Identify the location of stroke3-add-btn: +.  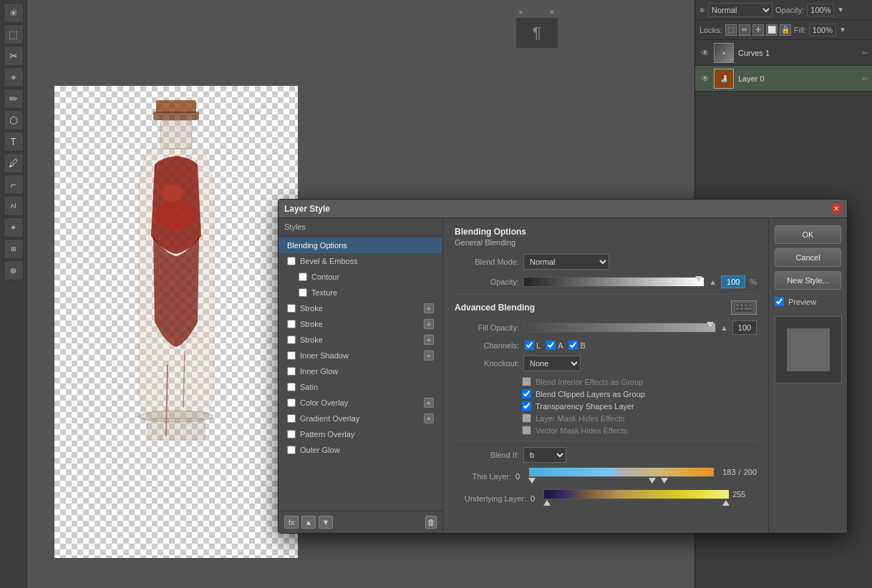
(429, 340).